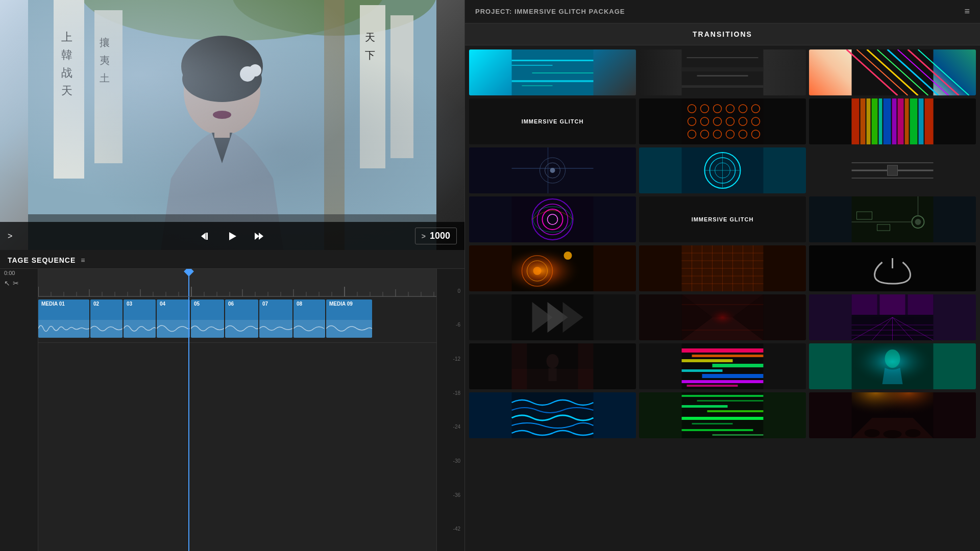  What do you see at coordinates (451, 359) in the screenshot?
I see `meter-12: -12` at bounding box center [451, 359].